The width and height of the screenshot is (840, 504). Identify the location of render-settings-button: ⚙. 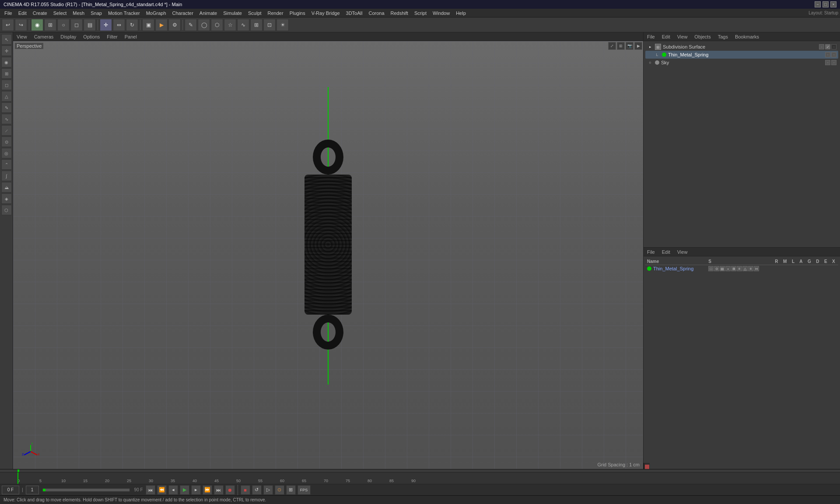
(175, 25).